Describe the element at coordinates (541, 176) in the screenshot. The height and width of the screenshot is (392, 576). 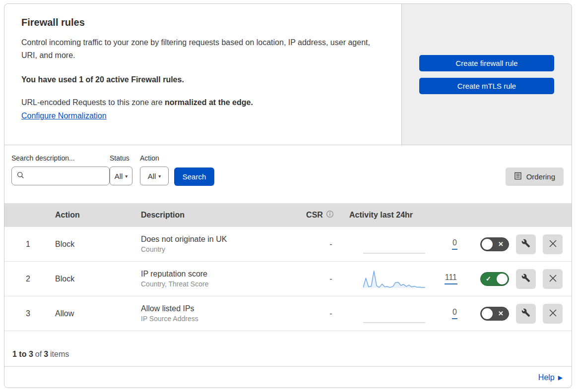
I see `ordering-button-label: Ordering` at that location.